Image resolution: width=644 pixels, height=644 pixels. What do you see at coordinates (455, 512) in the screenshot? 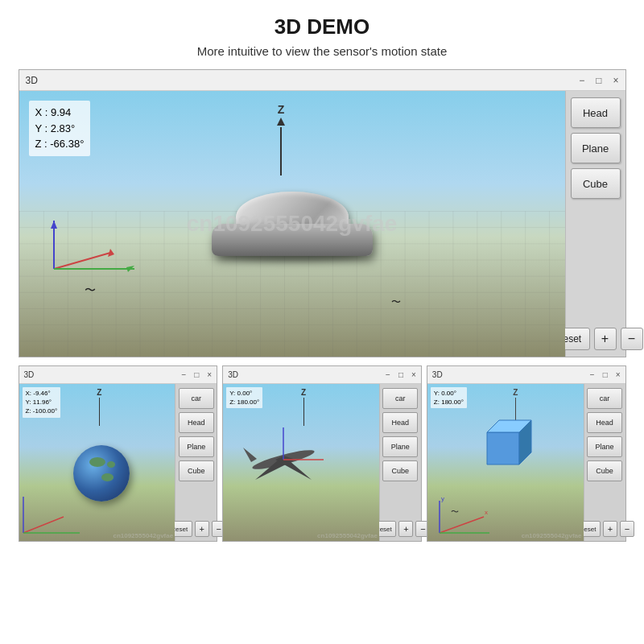
I see `sub3-bird: 〜` at bounding box center [455, 512].